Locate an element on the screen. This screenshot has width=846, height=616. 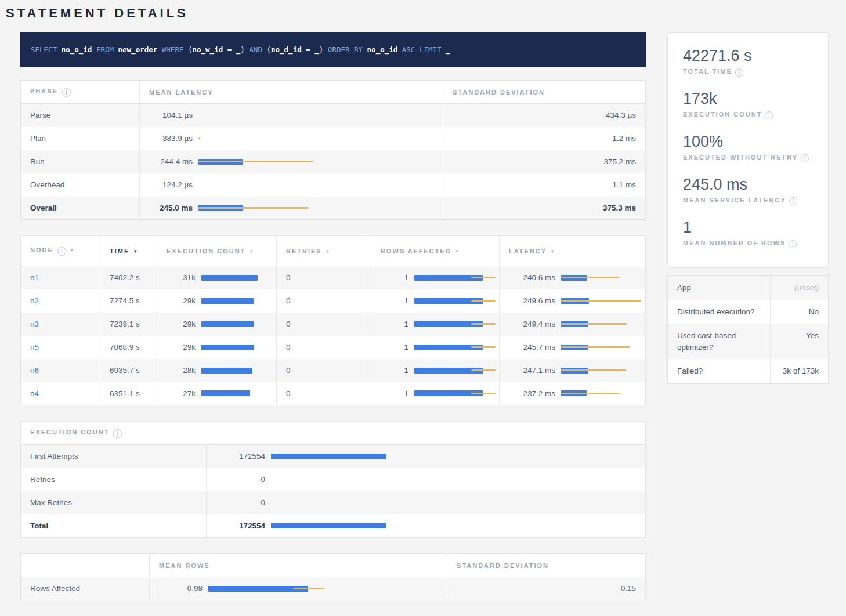
phase-column-header: Phasei is located at coordinates (80, 92).